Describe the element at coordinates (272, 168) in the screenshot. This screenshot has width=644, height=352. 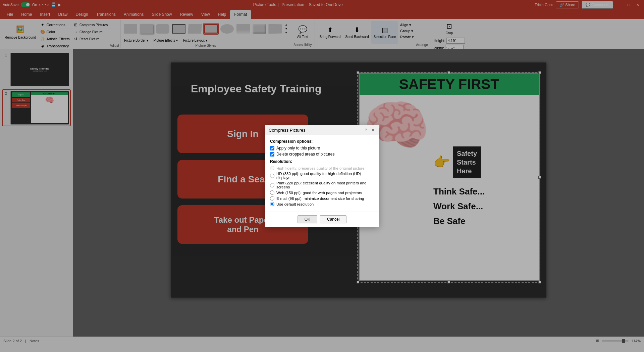
I see `resolution-hifi-input` at that location.